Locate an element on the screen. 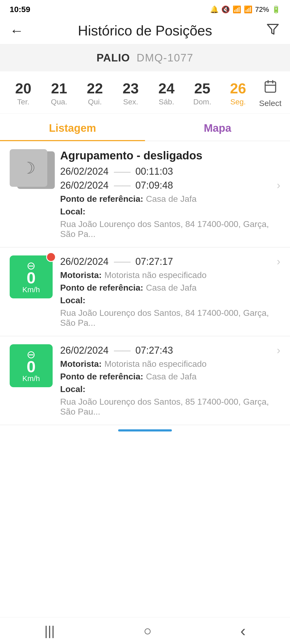 The image size is (290, 644). tab-listagem: Listagem is located at coordinates (73, 127).